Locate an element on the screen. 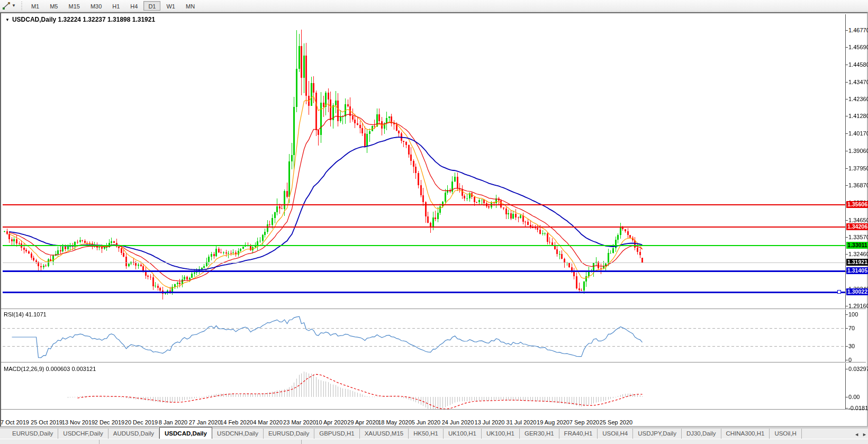 The image size is (868, 444). symbol-tab-fra40: FRA40,H1 is located at coordinates (579, 434).